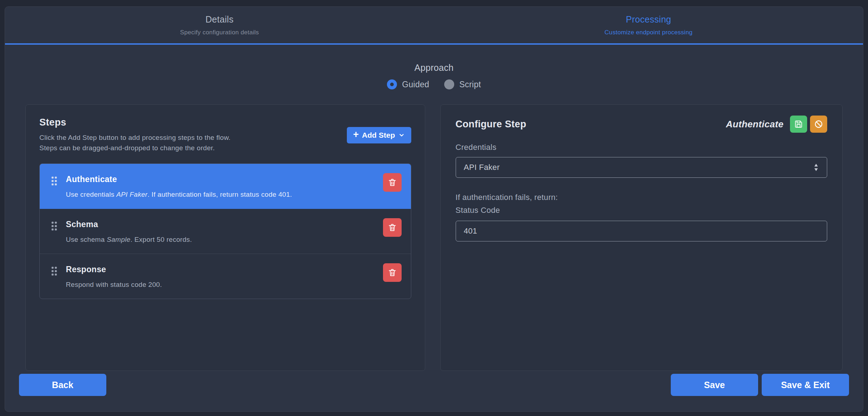  What do you see at coordinates (224, 225) in the screenshot?
I see `step-title: Schema` at bounding box center [224, 225].